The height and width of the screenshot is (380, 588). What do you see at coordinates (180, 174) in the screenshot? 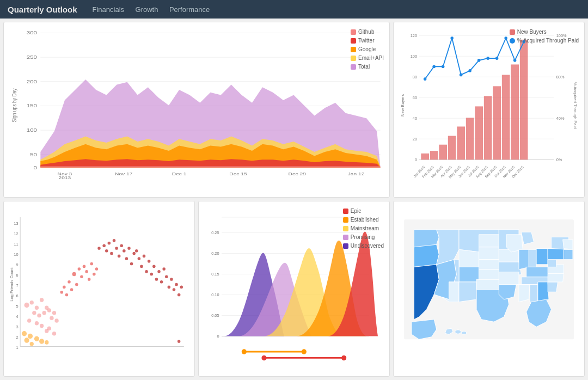
I see `svg-text: Dec 1` at bounding box center [180, 174].